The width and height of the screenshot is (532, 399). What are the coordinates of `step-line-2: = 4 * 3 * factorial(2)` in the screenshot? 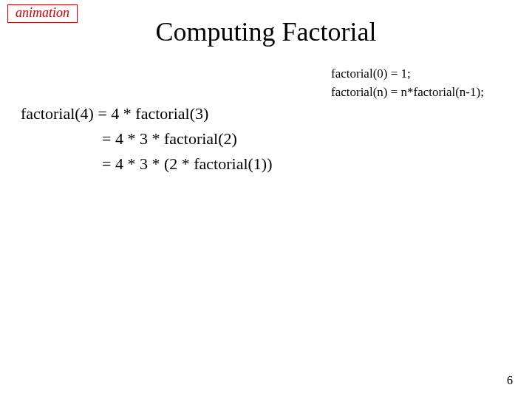 It's located at (146, 139).